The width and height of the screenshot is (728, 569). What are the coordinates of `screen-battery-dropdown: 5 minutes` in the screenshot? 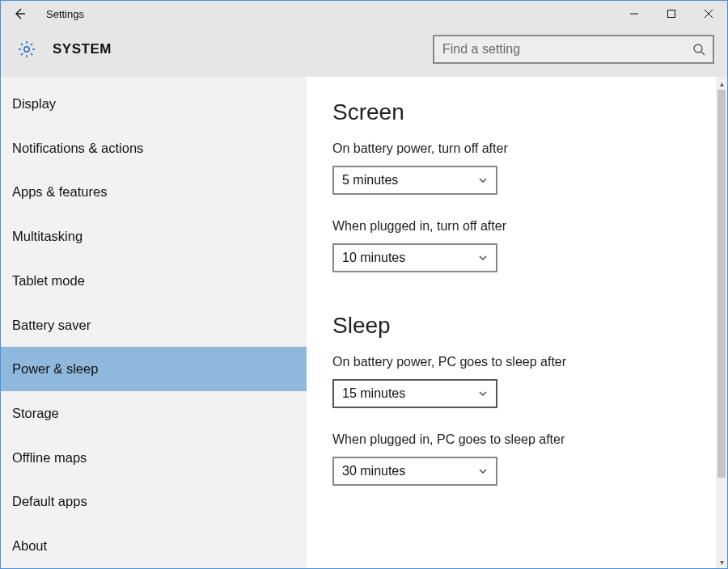 It's located at (415, 180).